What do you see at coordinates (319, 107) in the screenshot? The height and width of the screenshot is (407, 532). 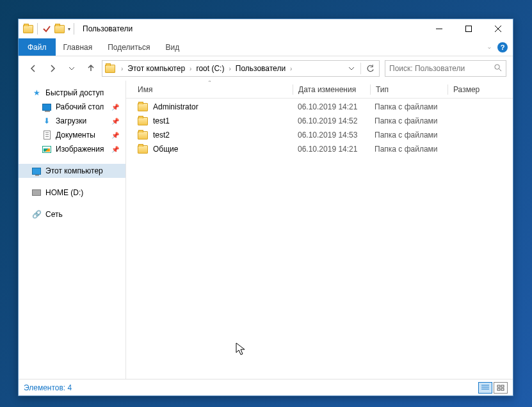 I see `file-row: Administrator06.10.2019 14:21Папка с фай…` at bounding box center [319, 107].